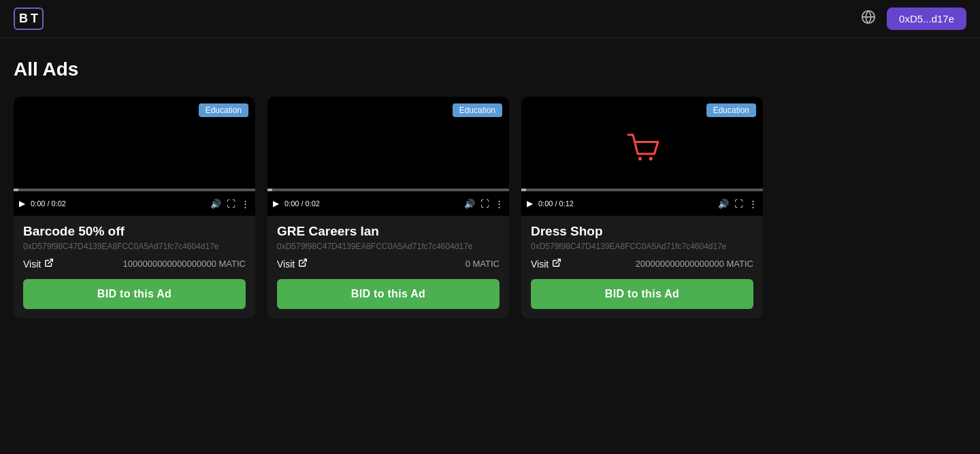  What do you see at coordinates (642, 204) in the screenshot?
I see `video-controls-3: ▶ 0:00 / 0:12 🔊 ⛶ ⋮` at bounding box center [642, 204].